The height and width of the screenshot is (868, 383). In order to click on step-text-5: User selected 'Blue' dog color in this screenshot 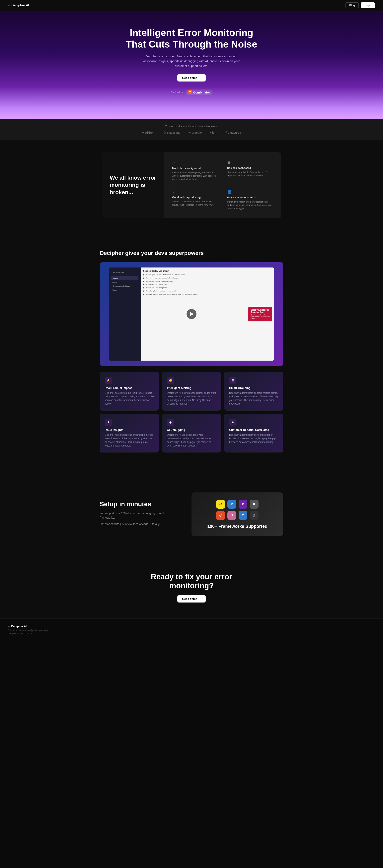, I will do `click(156, 288)`.